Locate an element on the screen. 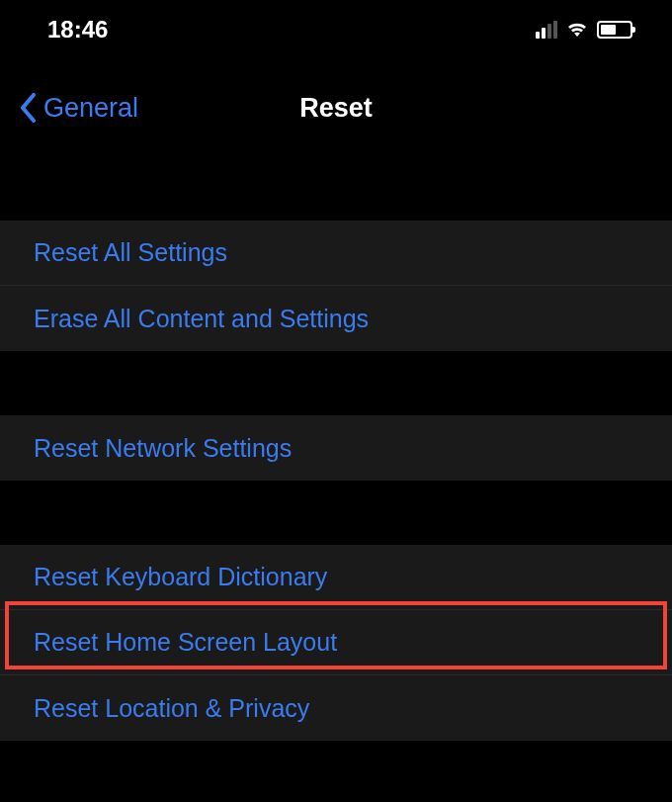 The image size is (672, 802). back-button: General is located at coordinates (79, 109).